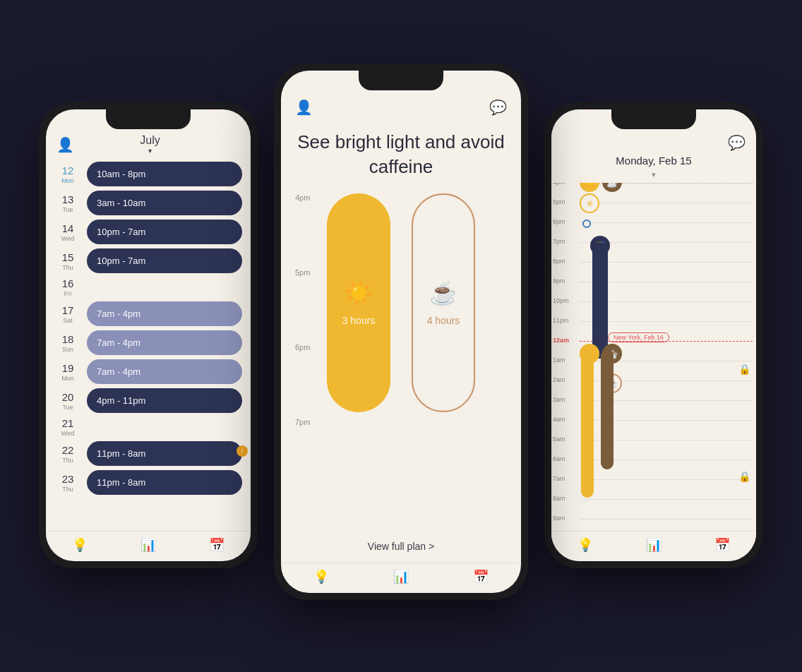 The width and height of the screenshot is (802, 672). What do you see at coordinates (607, 409) in the screenshot?
I see `brown-bar-coffee` at bounding box center [607, 409].